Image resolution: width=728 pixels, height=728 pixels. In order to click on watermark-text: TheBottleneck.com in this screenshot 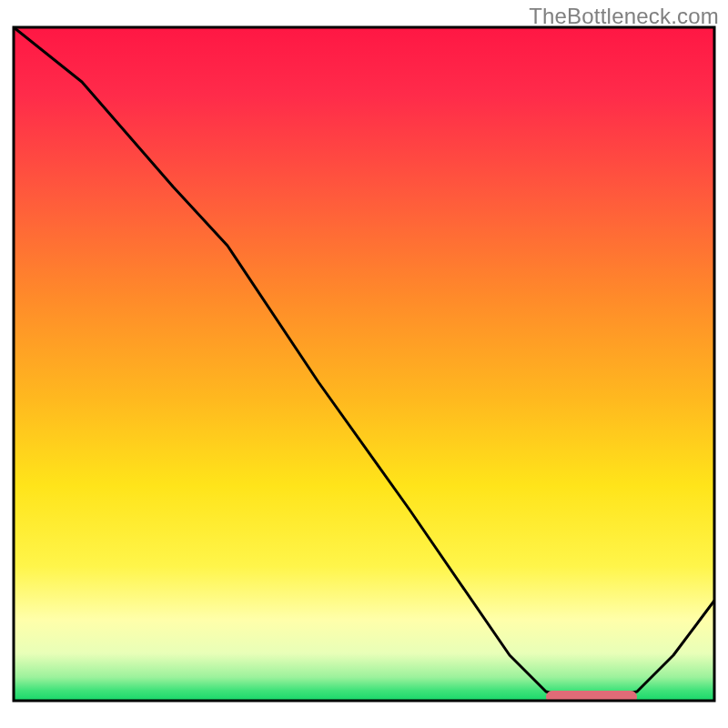, I will do `click(624, 16)`.